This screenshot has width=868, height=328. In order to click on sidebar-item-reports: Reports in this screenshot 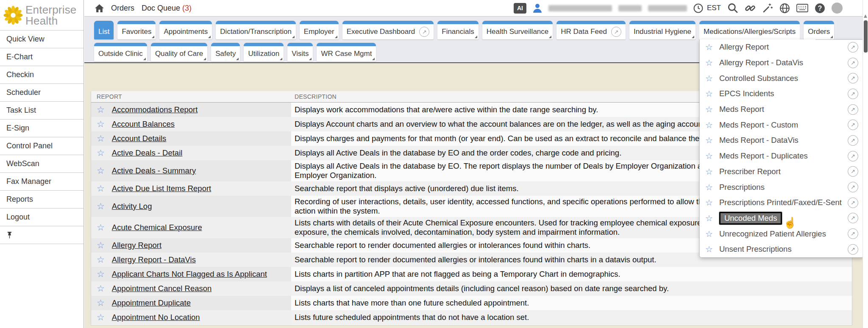, I will do `click(42, 200)`.